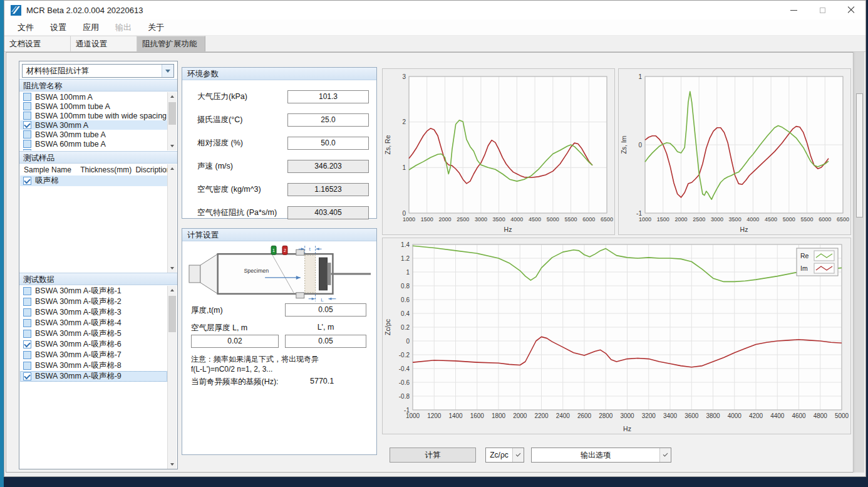  What do you see at coordinates (104, 44) in the screenshot?
I see `tab-2: 通道设置` at bounding box center [104, 44].